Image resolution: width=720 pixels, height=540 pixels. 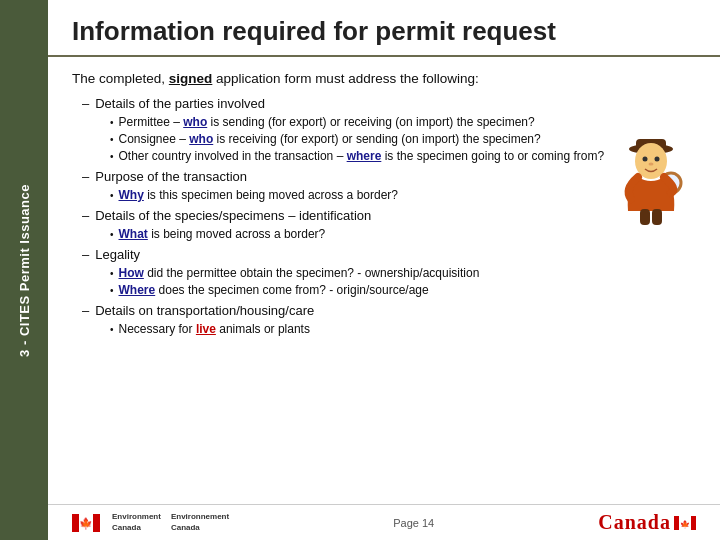 What do you see at coordinates (651, 181) in the screenshot?
I see `decorative-figure` at bounding box center [651, 181].